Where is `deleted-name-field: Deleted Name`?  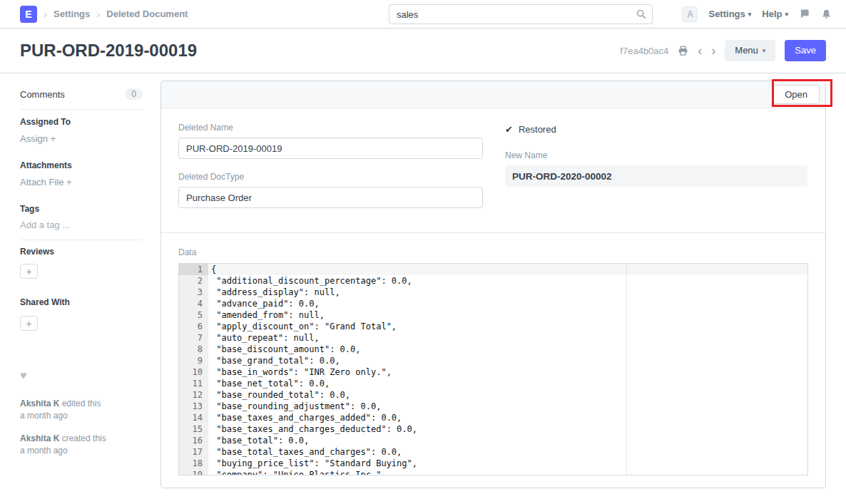
deleted-name-field: Deleted Name is located at coordinates (331, 141).